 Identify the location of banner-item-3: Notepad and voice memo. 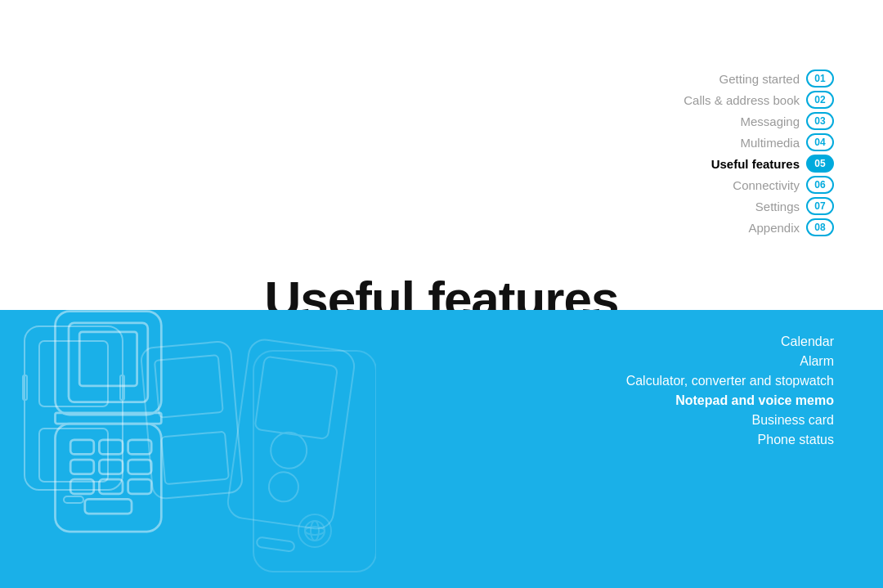
(755, 401).